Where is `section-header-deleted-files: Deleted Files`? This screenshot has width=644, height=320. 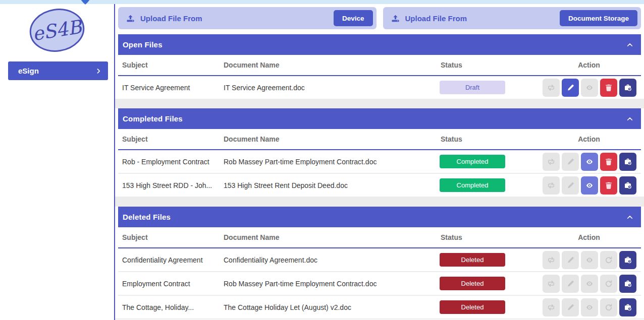
section-header-deleted-files: Deleted Files is located at coordinates (380, 217).